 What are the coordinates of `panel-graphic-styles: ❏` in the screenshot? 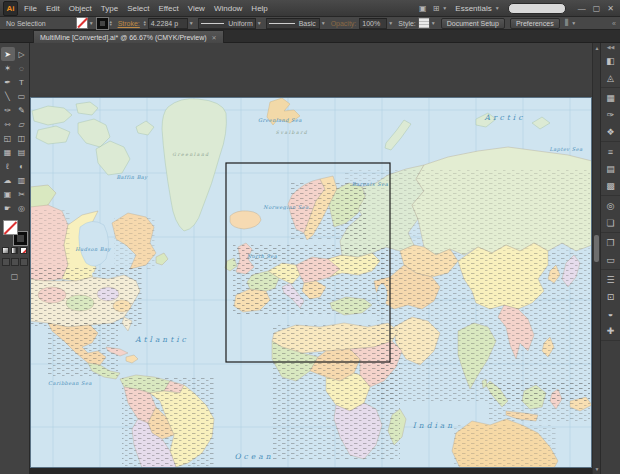 It's located at (610, 222).